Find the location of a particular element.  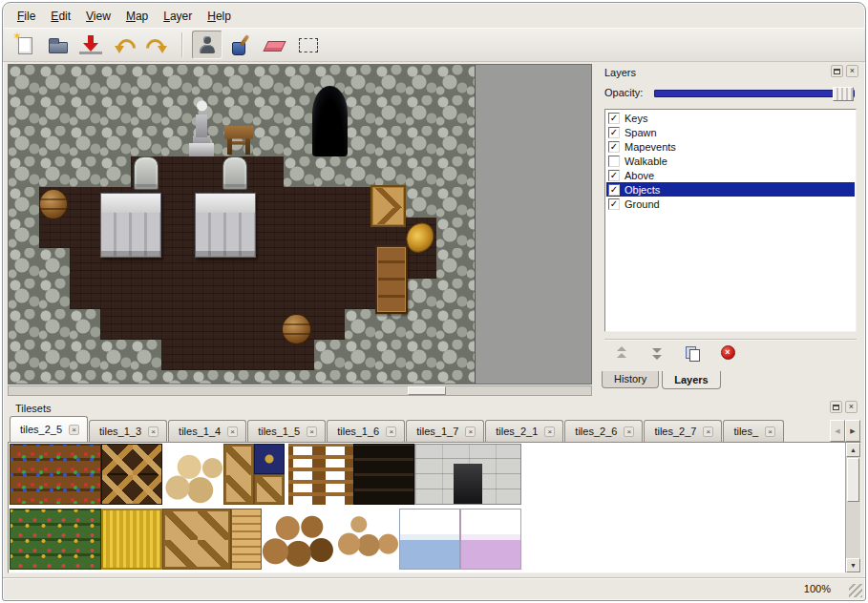

tileset-item-ladders is located at coordinates (321, 474).